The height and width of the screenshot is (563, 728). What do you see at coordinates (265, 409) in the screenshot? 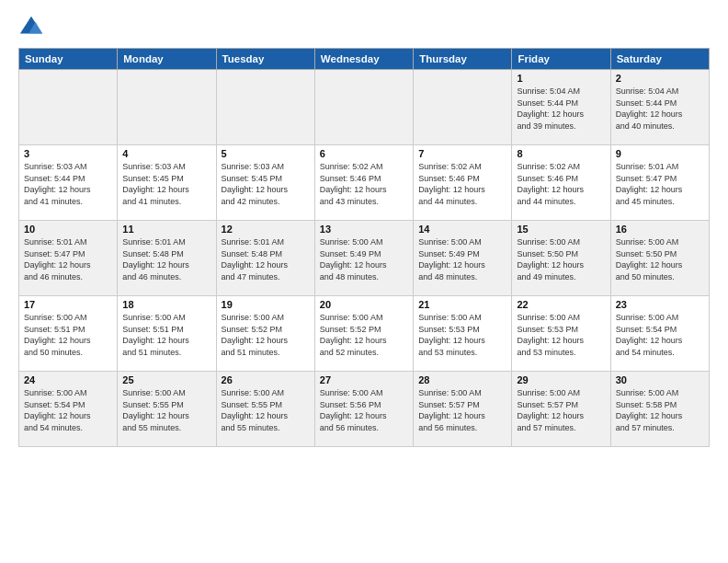
I see `calendar-cell: 26Sunrise: 5:00 AM Sunset: 5:55 PM Dayli…` at bounding box center [265, 409].